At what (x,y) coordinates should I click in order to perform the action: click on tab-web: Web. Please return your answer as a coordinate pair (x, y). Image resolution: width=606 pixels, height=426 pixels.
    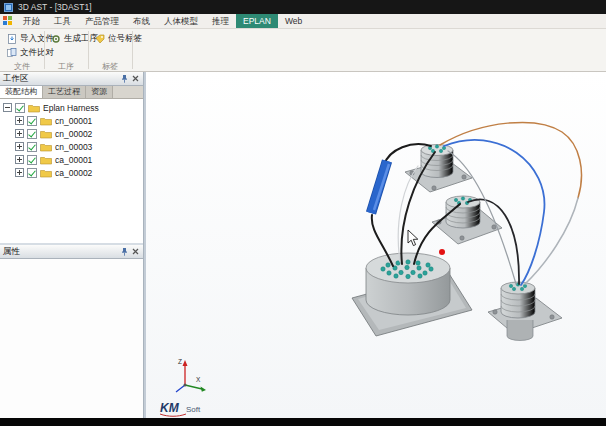
    Looking at the image, I should click on (294, 21).